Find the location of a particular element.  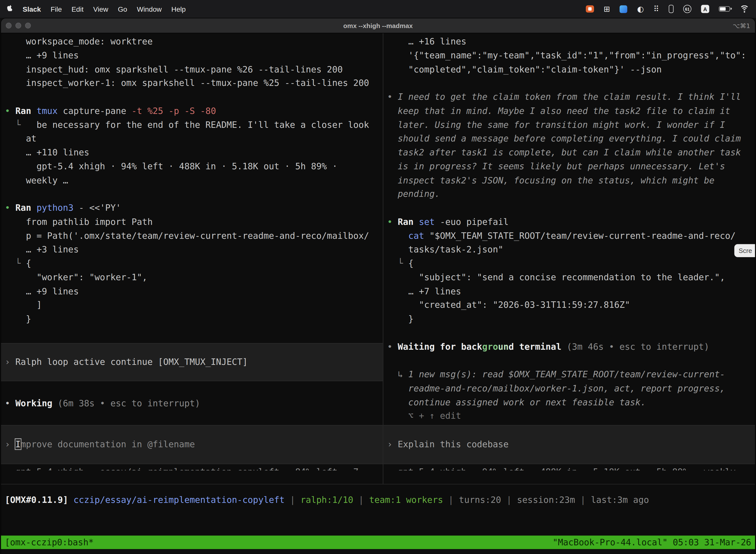

status-segment: ralph:1/10 is located at coordinates (327, 500).